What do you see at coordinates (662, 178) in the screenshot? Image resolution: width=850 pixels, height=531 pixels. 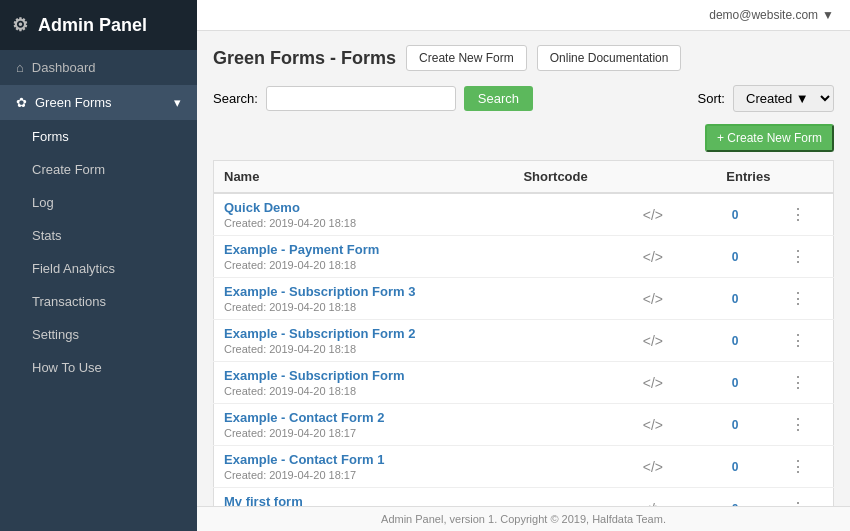 I see `col-code-icon` at bounding box center [662, 178].